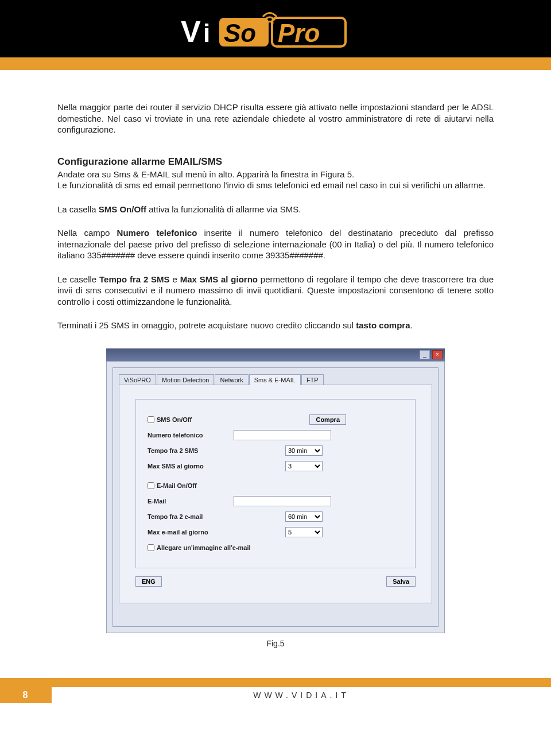 Image resolution: width=551 pixels, height=756 pixels. I want to click on figure-caption: Fig.5, so click(276, 643).